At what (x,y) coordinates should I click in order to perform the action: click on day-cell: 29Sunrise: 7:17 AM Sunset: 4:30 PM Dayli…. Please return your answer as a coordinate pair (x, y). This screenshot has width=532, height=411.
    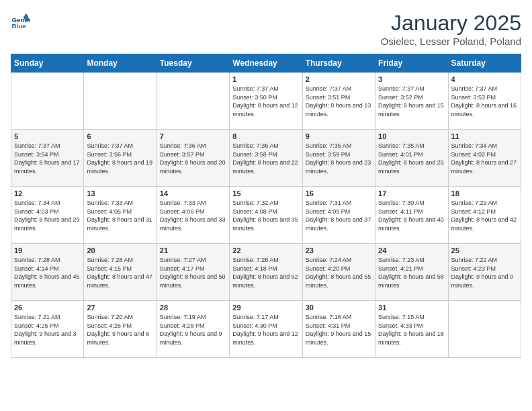
    Looking at the image, I should click on (266, 329).